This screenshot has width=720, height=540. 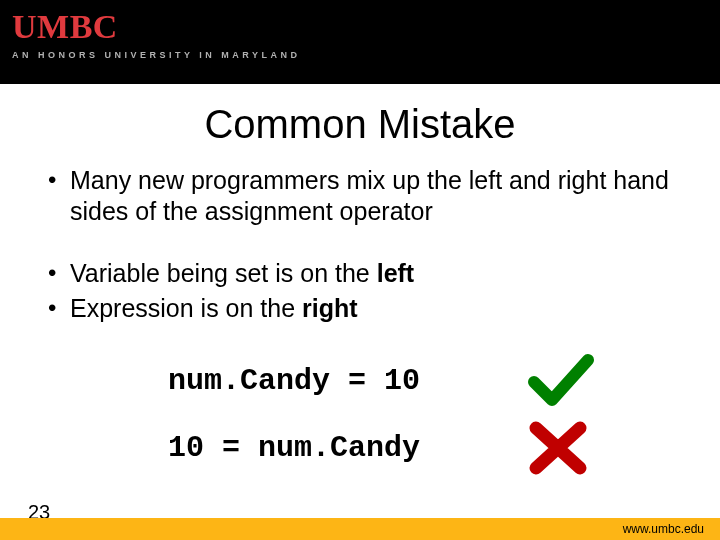 I want to click on code-correct: num.Candy = 10, so click(x=348, y=381).